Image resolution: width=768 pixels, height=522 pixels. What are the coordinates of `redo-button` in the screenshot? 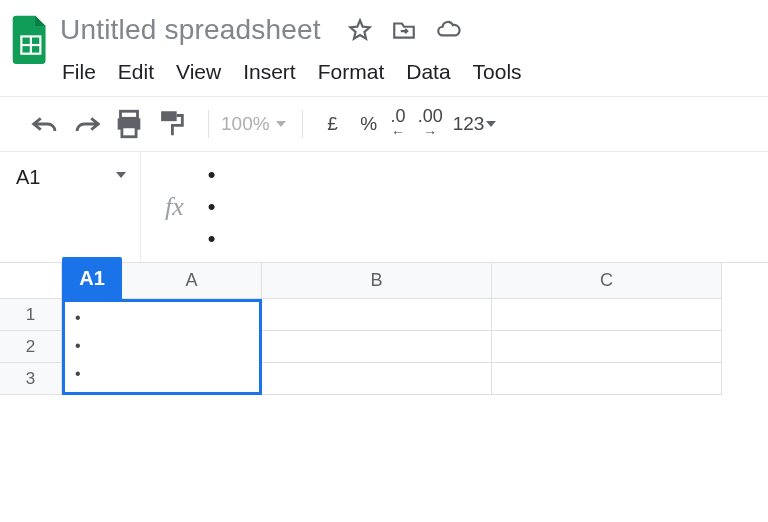 It's located at (87, 124).